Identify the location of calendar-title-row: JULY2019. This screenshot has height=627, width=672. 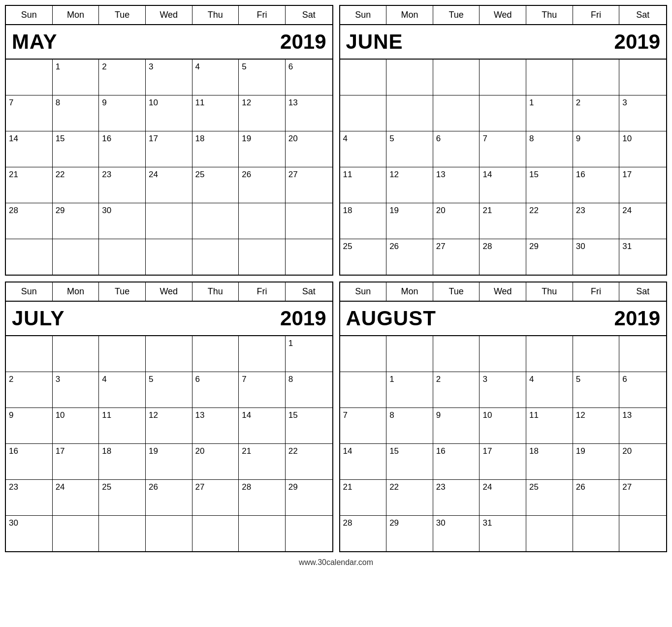
(169, 319).